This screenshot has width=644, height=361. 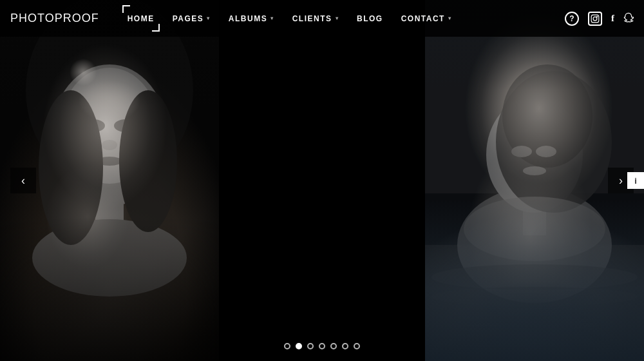 I want to click on info-icon: i, so click(x=636, y=180).